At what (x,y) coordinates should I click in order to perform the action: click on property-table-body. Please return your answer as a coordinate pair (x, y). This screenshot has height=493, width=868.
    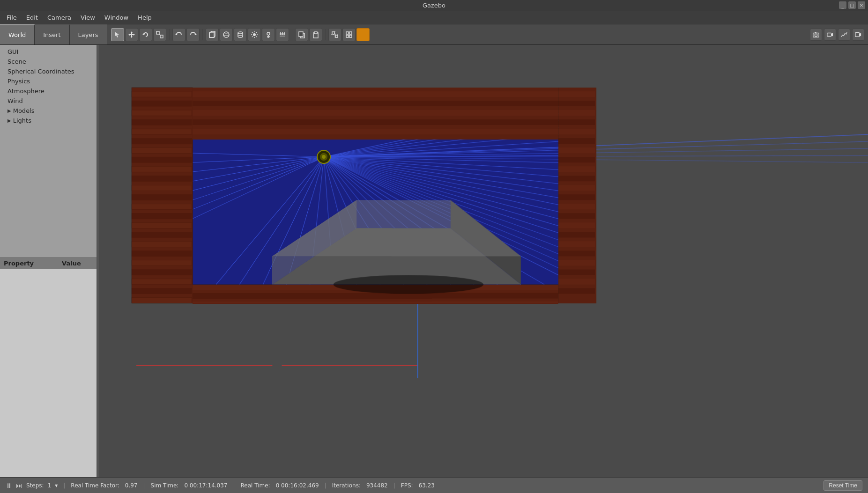
    Looking at the image, I should click on (48, 373).